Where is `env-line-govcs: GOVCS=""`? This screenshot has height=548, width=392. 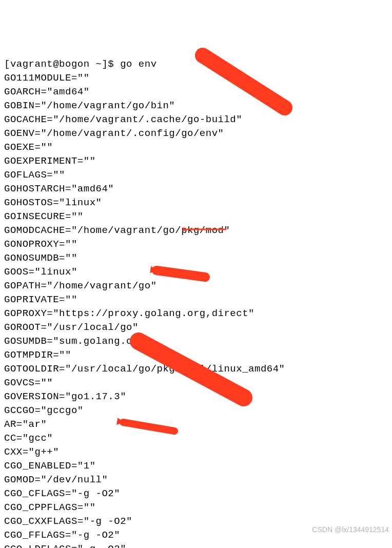 env-line-govcs: GOVCS="" is located at coordinates (196, 383).